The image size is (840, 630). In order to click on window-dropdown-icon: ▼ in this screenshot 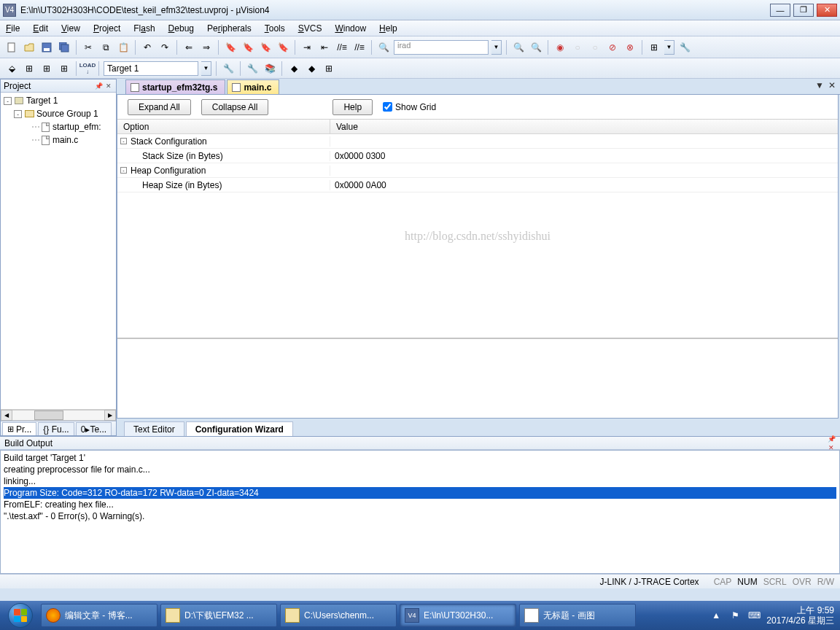, I will do `click(669, 47)`.